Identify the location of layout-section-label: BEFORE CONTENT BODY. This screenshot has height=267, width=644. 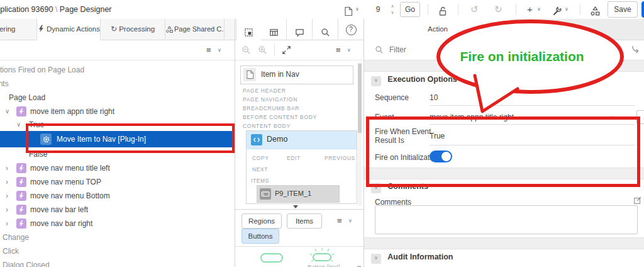
(280, 117).